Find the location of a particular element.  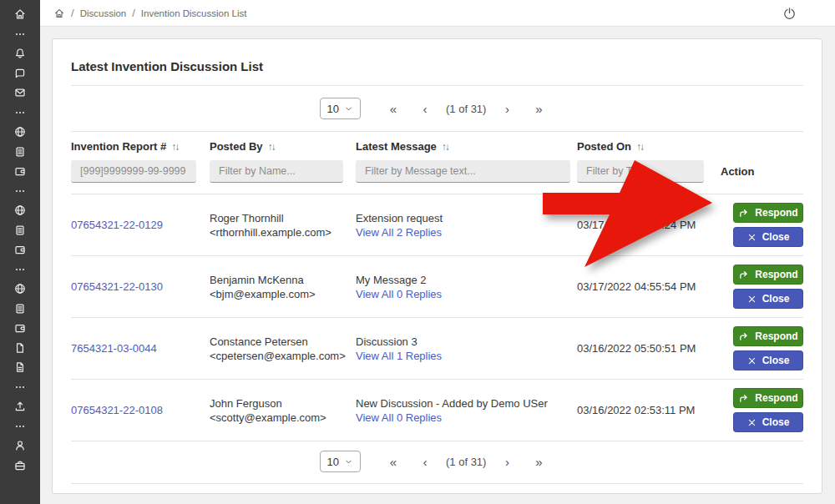

table-row: 07654321-22-0130 Benjamin McKenna <bjm@e… is located at coordinates (438, 287).